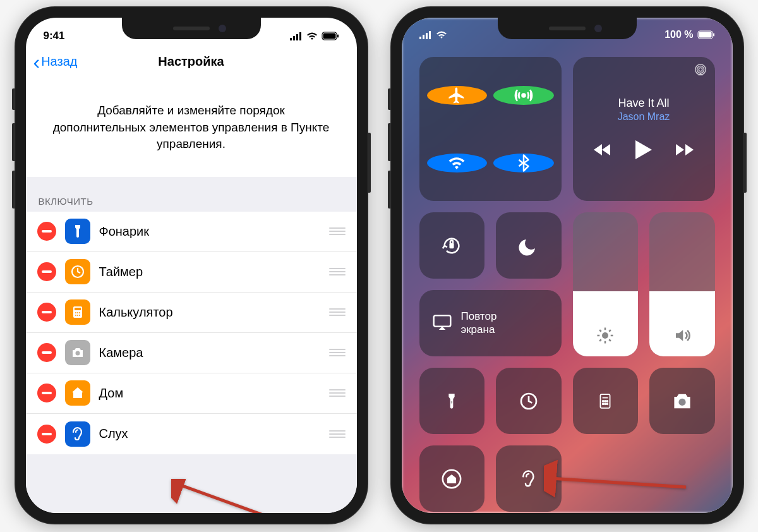 Image resolution: width=758 pixels, height=532 pixels. What do you see at coordinates (214, 353) in the screenshot?
I see `list-item-label: Камера` at bounding box center [214, 353].